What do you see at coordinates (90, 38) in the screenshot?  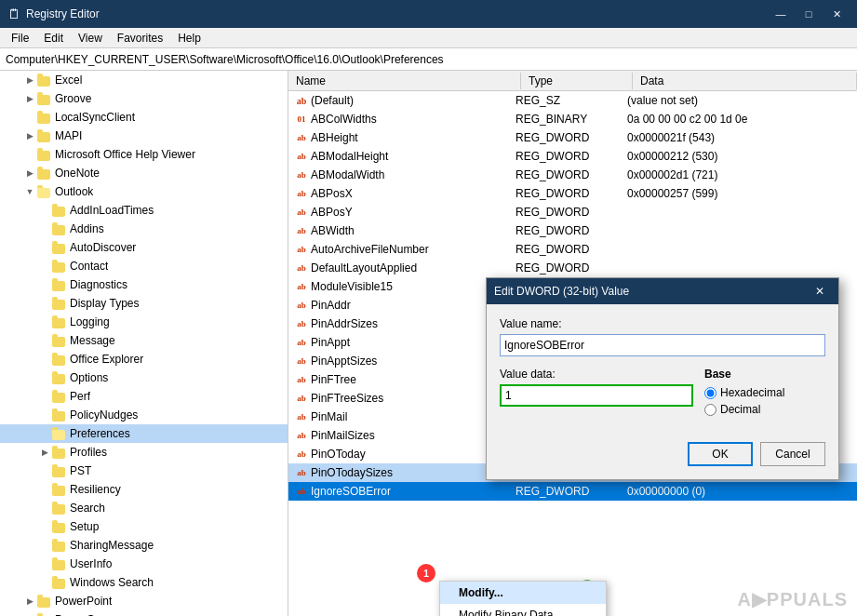 I see `menu-view: View` at bounding box center [90, 38].